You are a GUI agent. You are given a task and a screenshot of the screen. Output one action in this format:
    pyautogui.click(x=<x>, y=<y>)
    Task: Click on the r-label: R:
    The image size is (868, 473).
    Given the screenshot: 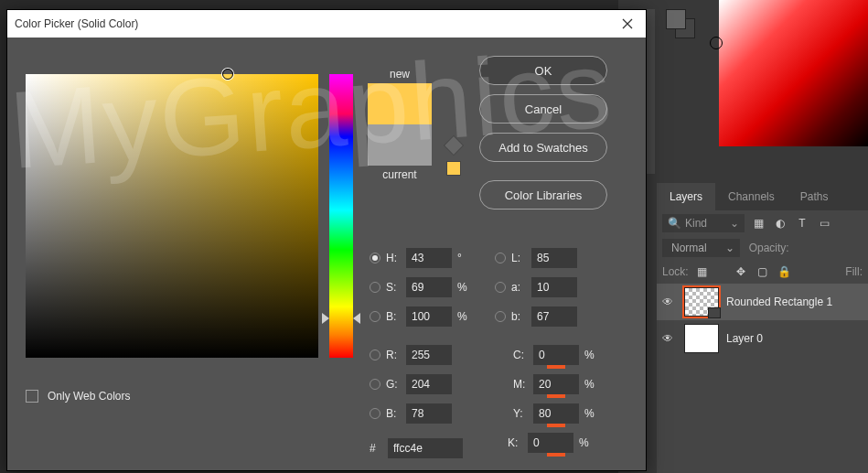 What is the action you would take?
    pyautogui.click(x=396, y=355)
    